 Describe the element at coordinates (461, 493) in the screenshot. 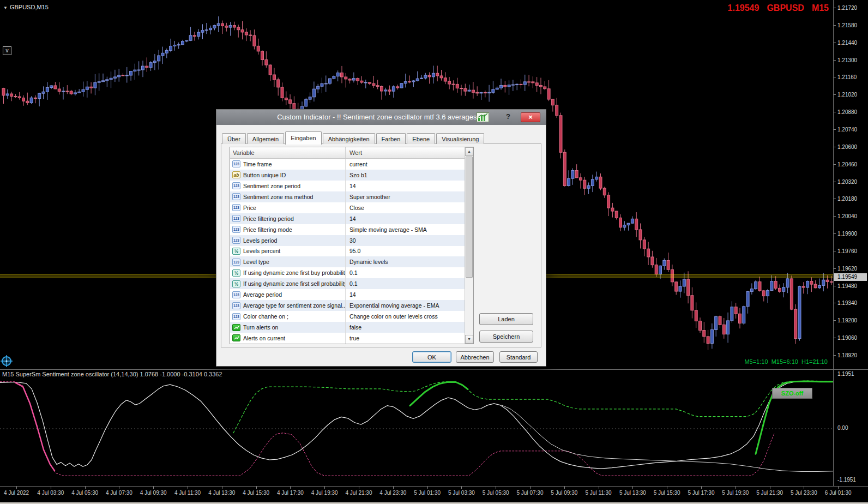

I see `time-axis-label: 5 Jul 03:30` at that location.